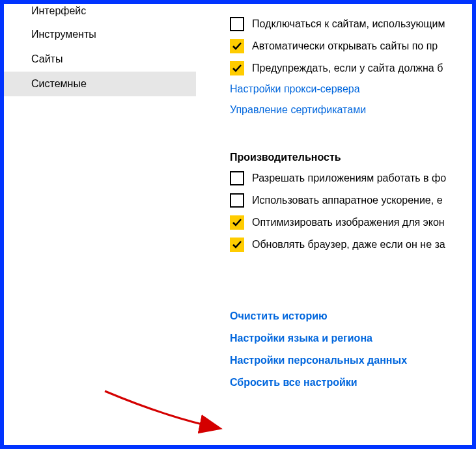 The height and width of the screenshot is (449, 476). I want to click on option-row: Оптимизировать изображения для экон, so click(351, 223).